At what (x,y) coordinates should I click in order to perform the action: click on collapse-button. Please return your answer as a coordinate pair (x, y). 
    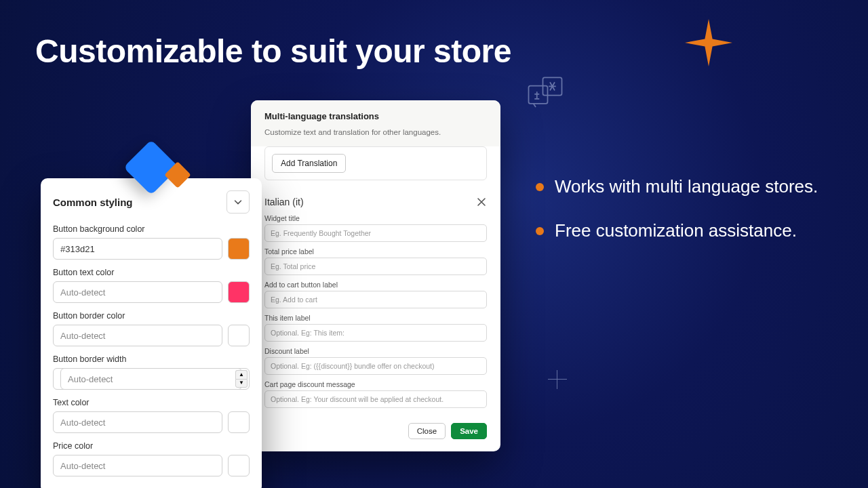
    Looking at the image, I should click on (238, 202).